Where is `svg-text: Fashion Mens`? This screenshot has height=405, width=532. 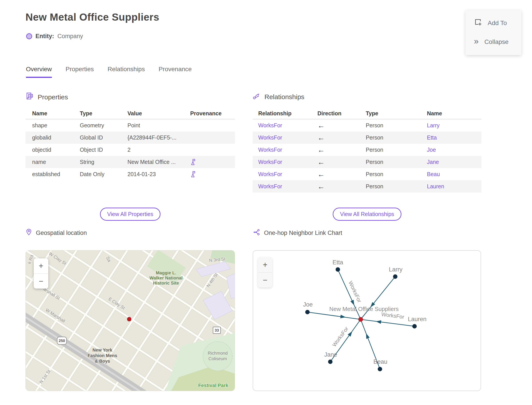
svg-text: Fashion Mens is located at coordinates (102, 356).